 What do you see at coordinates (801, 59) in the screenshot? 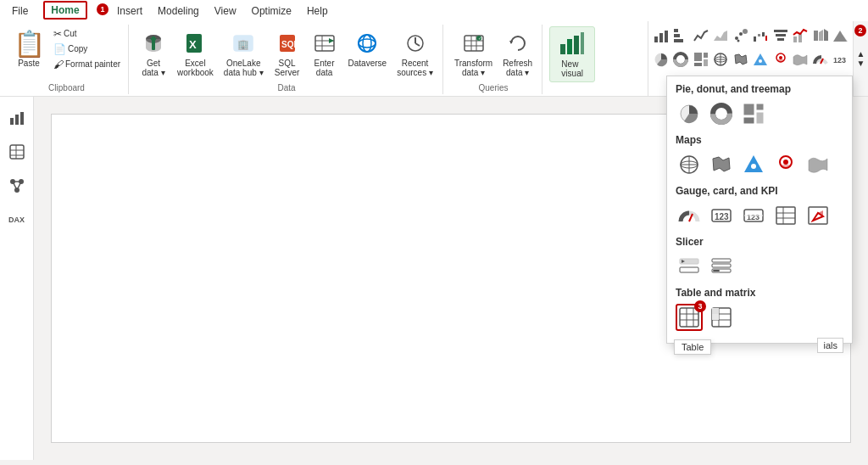
I see `viz-shapemap-icon` at bounding box center [801, 59].